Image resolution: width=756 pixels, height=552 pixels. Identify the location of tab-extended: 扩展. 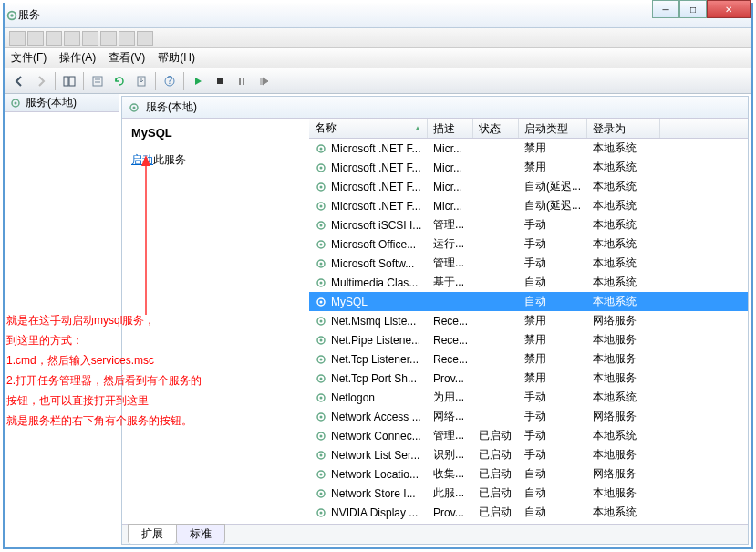
(152, 534).